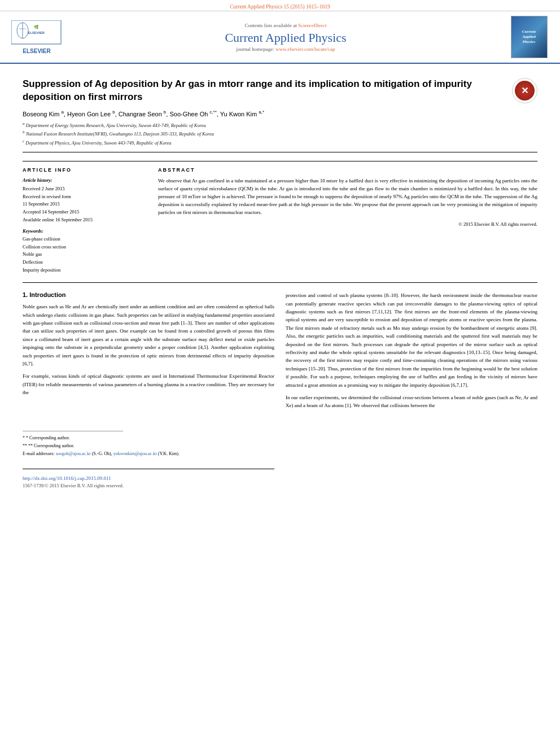 The image size is (560, 747). What do you see at coordinates (525, 90) in the screenshot?
I see `crossmark-badge: ✕` at bounding box center [525, 90].